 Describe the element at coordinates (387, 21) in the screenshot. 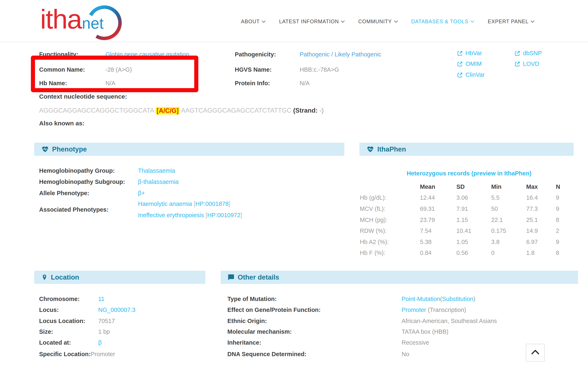

I see `main-navigation: ABOUT LATEST INFORMATION COMMUNITY DATAB…` at that location.